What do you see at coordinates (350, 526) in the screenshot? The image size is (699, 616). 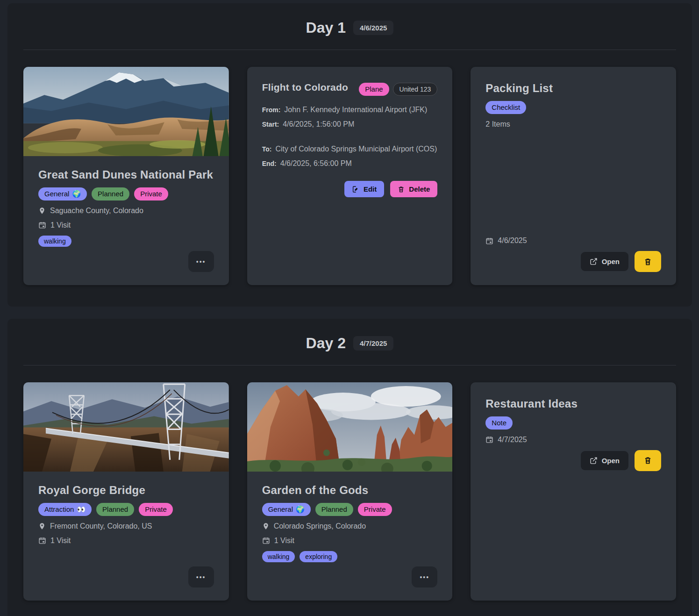 I see `location-row: Colorado Springs, Colorado` at bounding box center [350, 526].